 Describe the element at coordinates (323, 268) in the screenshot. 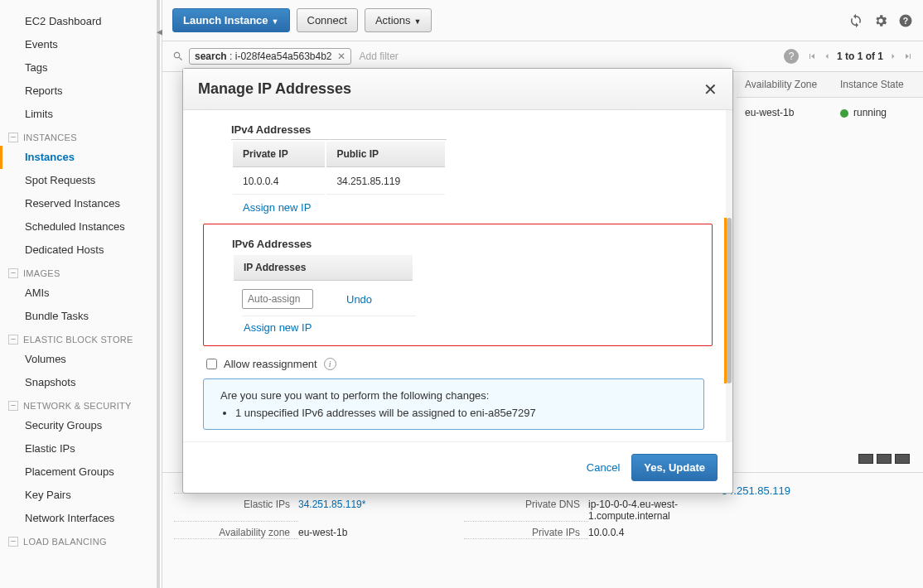

I see `ipv6-table: IP Addresses` at that location.